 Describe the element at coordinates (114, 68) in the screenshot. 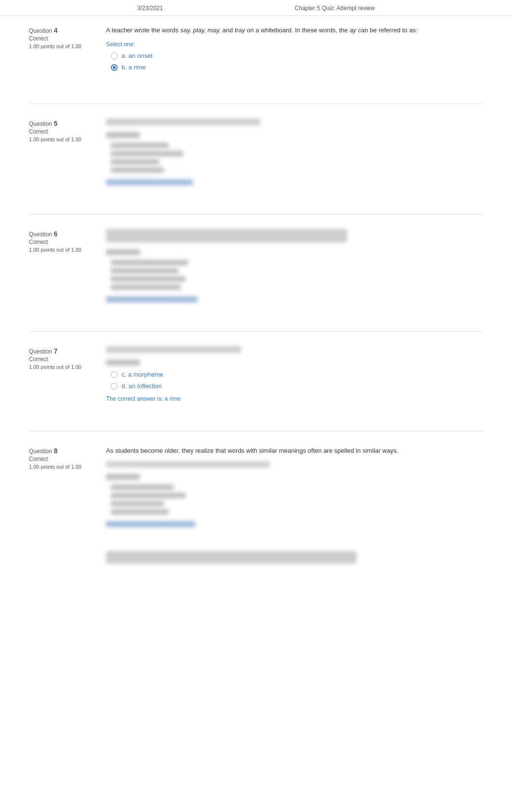

I see `answer-radio-4b` at that location.